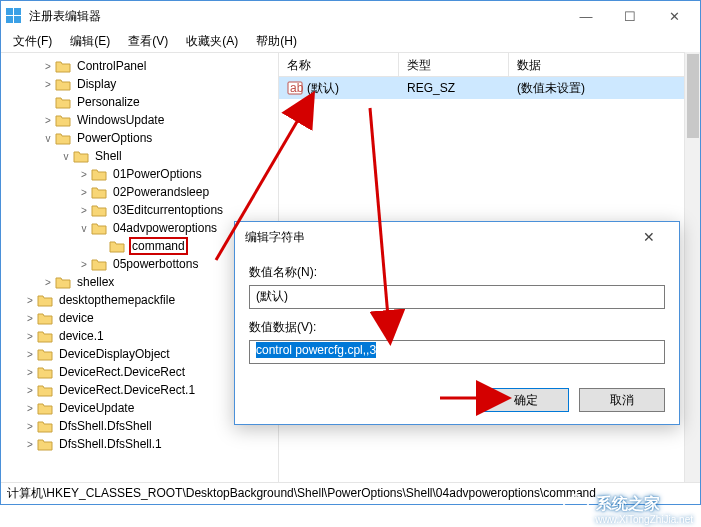  I want to click on watermark: 系统之家 www.XiTongZhiJia.net, so click(611, 504).